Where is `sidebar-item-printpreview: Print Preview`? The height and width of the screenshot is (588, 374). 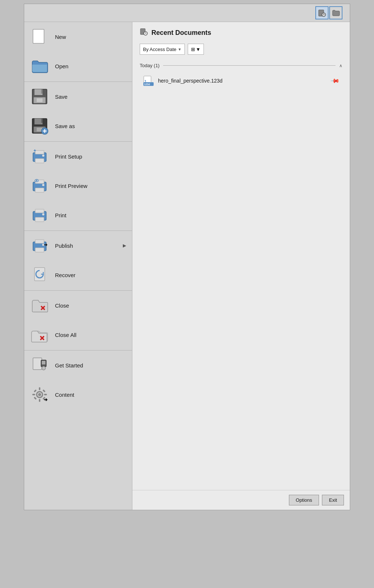 sidebar-item-printpreview: Print Preview is located at coordinates (78, 186).